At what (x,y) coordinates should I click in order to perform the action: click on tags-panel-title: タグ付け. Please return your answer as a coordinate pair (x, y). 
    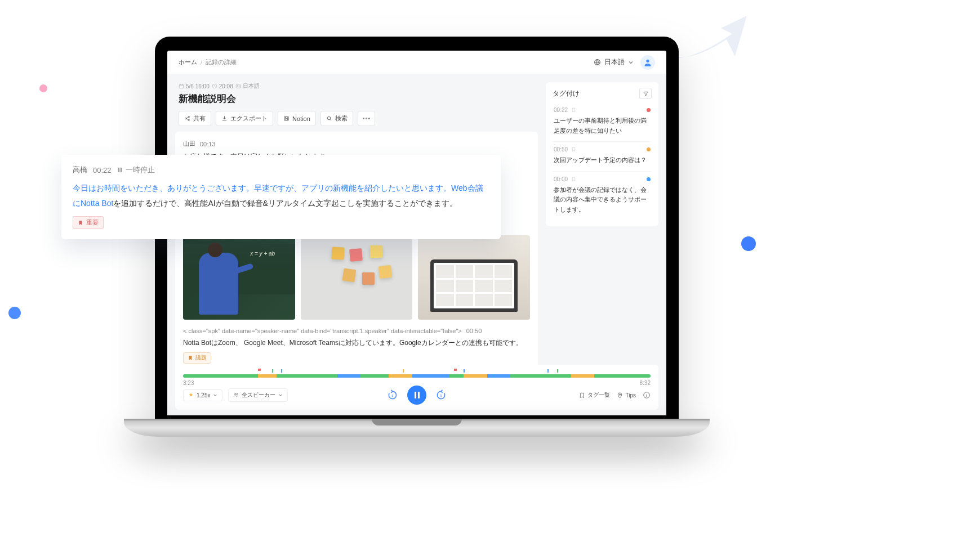
    Looking at the image, I should click on (566, 93).